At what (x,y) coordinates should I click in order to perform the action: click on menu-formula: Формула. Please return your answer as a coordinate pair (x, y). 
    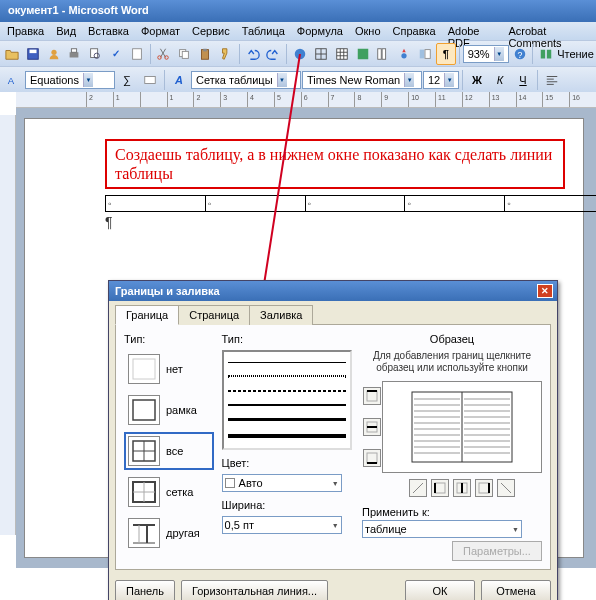
    Looking at the image, I should click on (320, 31).